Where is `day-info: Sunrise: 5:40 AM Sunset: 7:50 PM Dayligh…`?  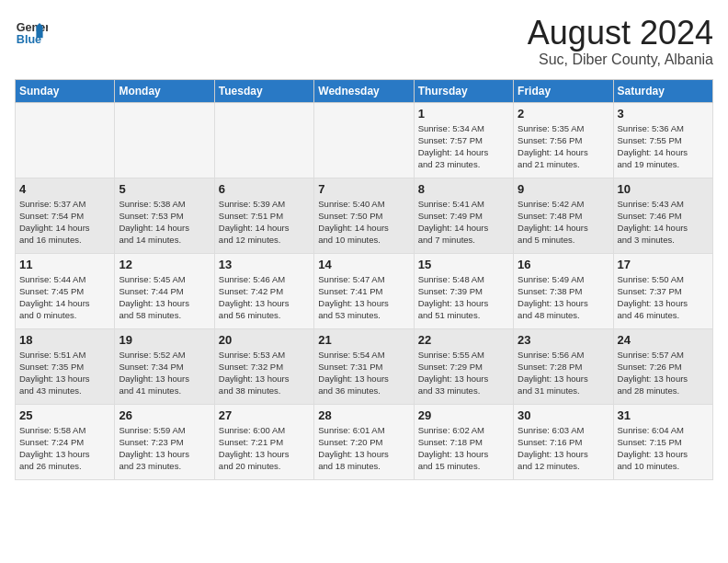
day-info: Sunrise: 5:40 AM Sunset: 7:50 PM Dayligh… is located at coordinates (364, 223).